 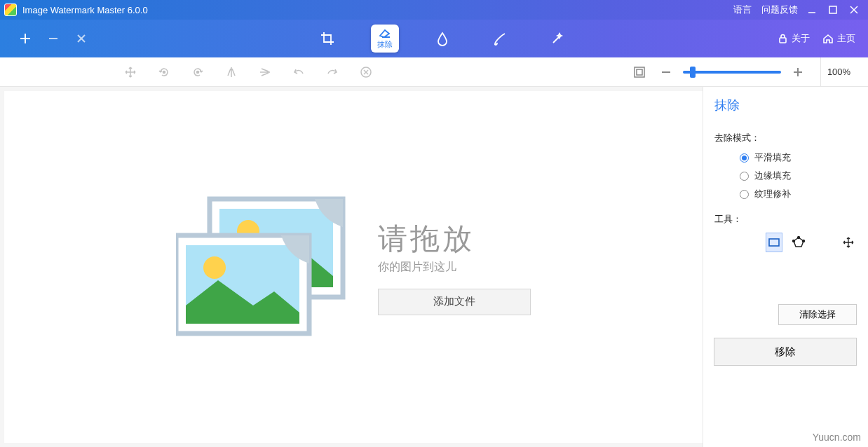 I want to click on eraser-select-icon, so click(x=749, y=242).